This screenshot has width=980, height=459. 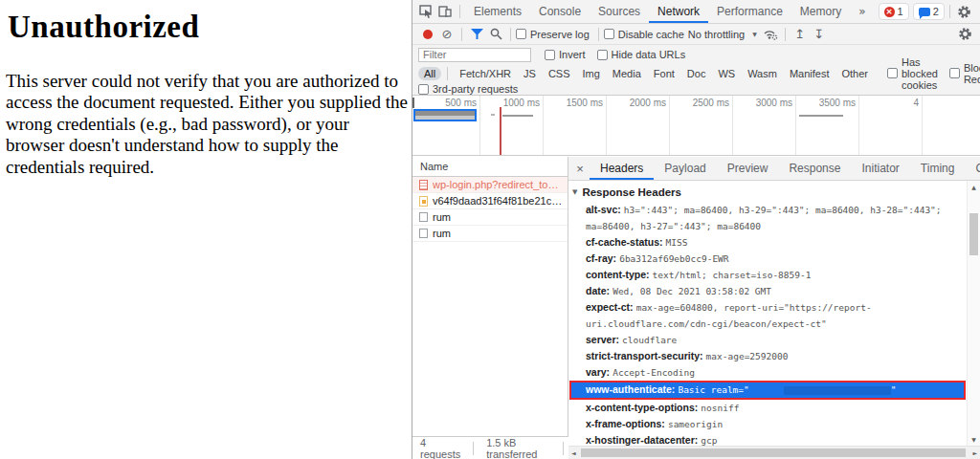 What do you see at coordinates (716, 34) in the screenshot?
I see `throttling-select: No throttling` at bounding box center [716, 34].